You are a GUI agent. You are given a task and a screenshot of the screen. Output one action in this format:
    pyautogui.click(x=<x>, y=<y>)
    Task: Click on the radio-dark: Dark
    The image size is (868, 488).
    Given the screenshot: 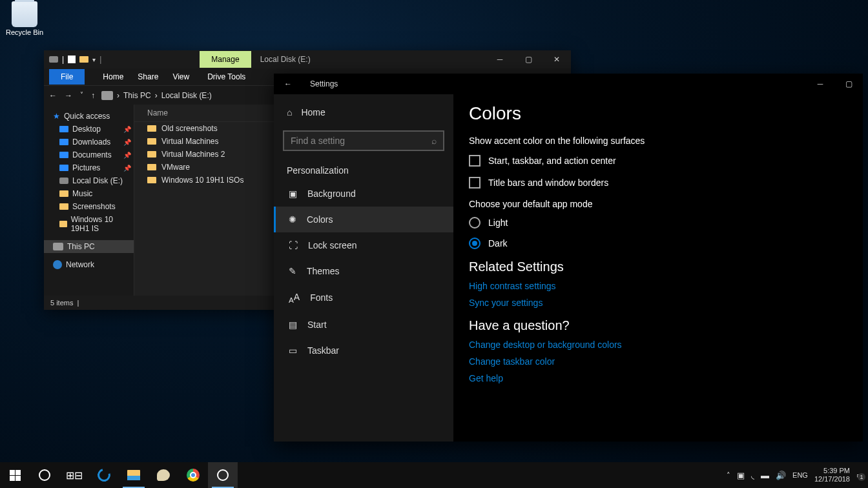 What is the action you would take?
    pyautogui.click(x=658, y=243)
    